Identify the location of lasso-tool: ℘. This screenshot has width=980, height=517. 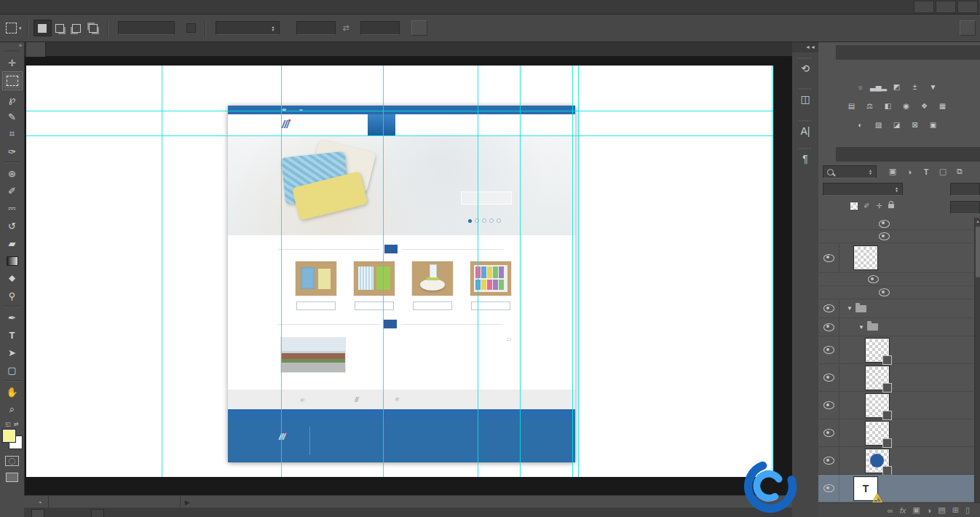
(12, 99).